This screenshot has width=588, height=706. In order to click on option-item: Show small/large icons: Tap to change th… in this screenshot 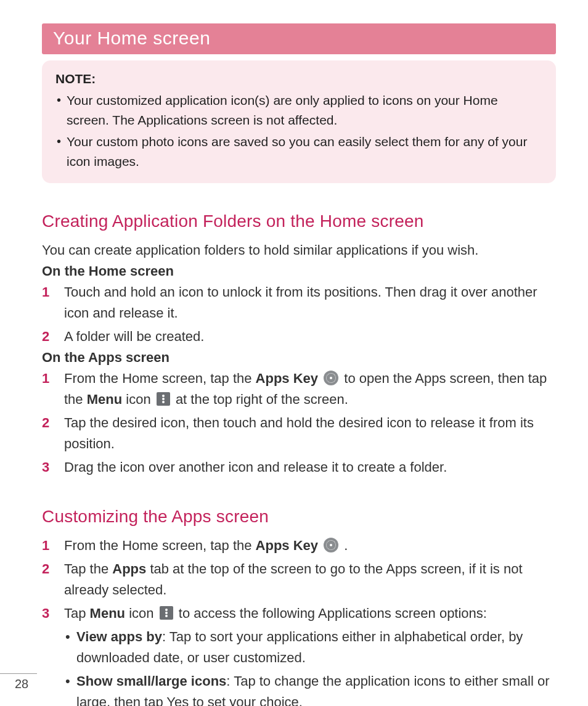, I will do `click(310, 688)`.